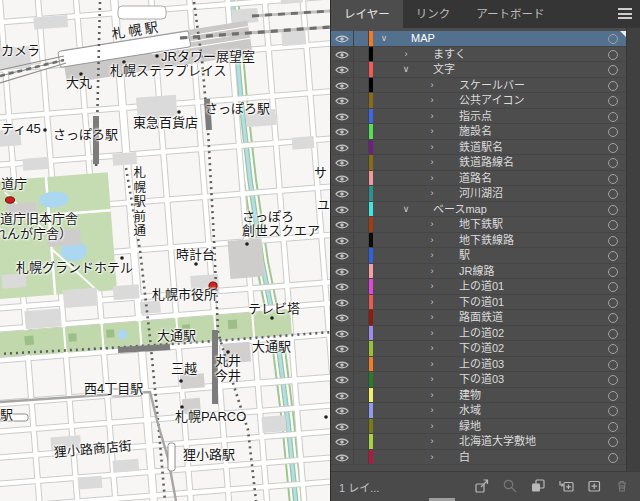  I want to click on layer-name: 施設名, so click(476, 131).